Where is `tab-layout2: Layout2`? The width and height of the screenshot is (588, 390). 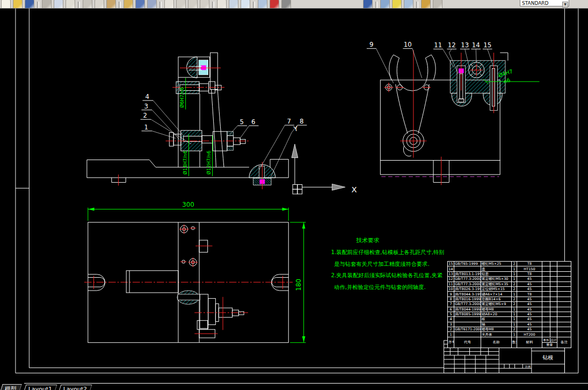 tab-layout2: Layout2 is located at coordinates (75, 387).